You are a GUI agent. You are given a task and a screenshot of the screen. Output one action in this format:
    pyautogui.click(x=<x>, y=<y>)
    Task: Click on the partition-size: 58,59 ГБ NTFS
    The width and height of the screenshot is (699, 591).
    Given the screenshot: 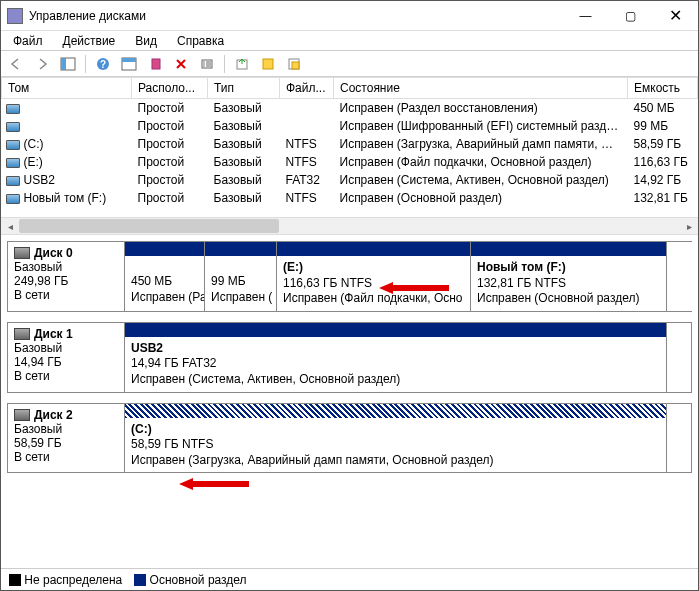 What is the action you would take?
    pyautogui.click(x=396, y=445)
    